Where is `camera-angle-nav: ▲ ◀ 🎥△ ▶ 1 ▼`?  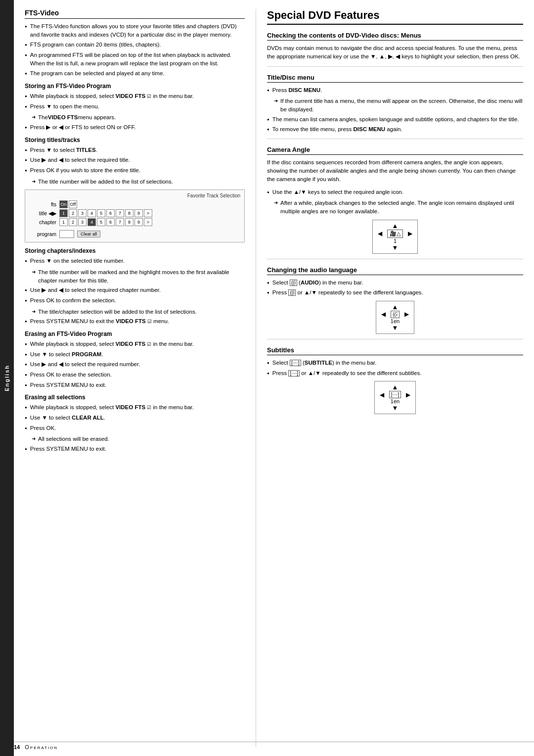 camera-angle-nav: ▲ ◀ 🎥△ ▶ 1 ▼ is located at coordinates (395, 236).